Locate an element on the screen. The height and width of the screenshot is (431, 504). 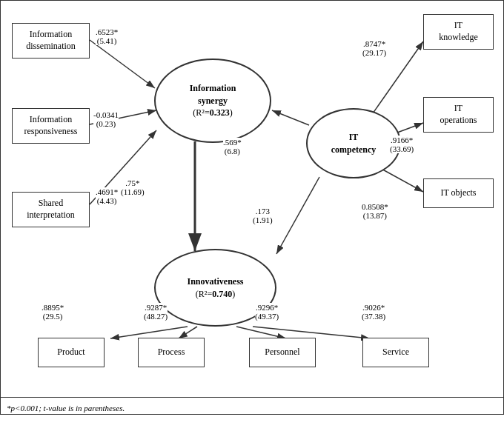
footer-divider is located at coordinates (252, 397).